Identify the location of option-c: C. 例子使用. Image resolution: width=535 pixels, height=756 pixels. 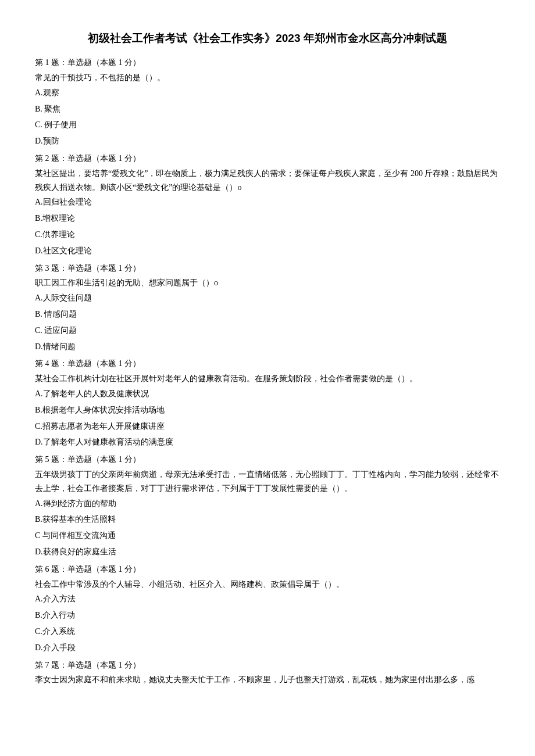
(268, 125).